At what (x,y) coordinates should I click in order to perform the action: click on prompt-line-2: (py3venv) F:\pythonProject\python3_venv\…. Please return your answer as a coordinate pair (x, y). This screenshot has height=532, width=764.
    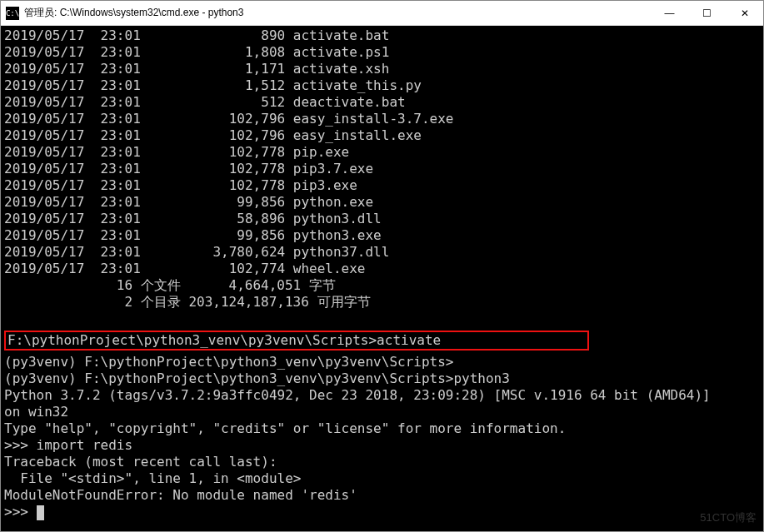
    Looking at the image, I should click on (382, 362).